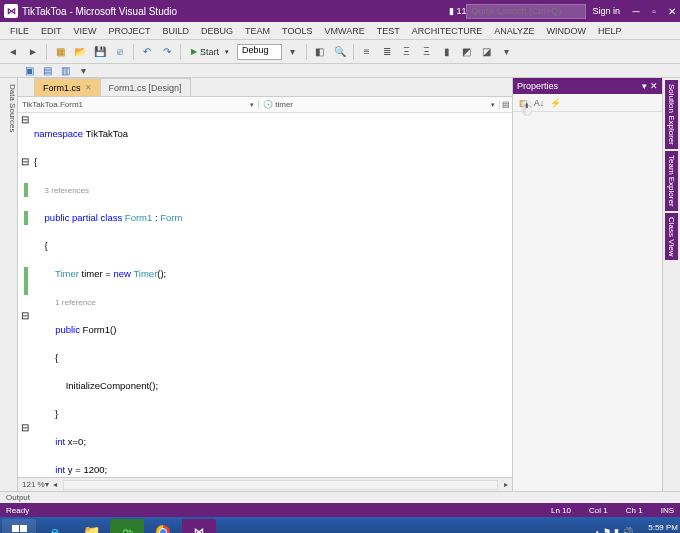 This screenshot has height=533, width=680. What do you see at coordinates (340, 497) in the screenshot?
I see `output-panel-tab: Output` at bounding box center [340, 497].